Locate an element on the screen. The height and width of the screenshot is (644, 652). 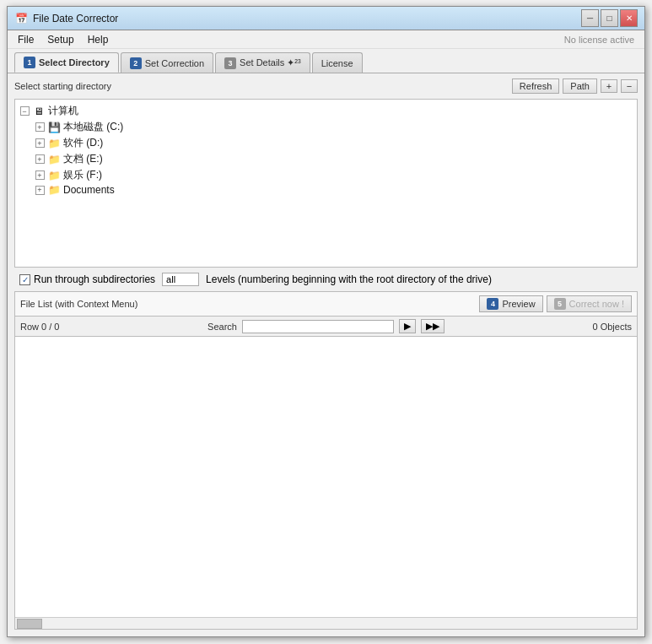
window-controls: ─ □ ✕ is located at coordinates (609, 19).